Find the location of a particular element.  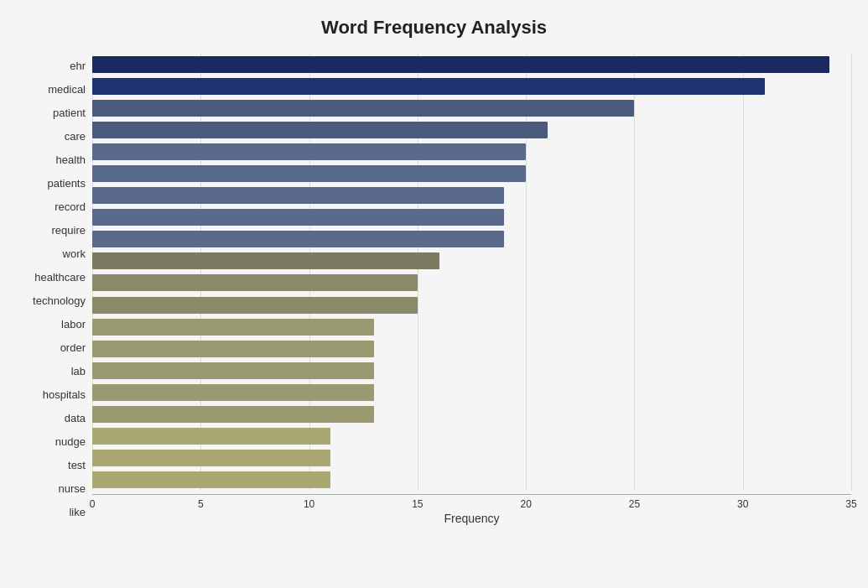

bar-hospitals is located at coordinates (233, 371).